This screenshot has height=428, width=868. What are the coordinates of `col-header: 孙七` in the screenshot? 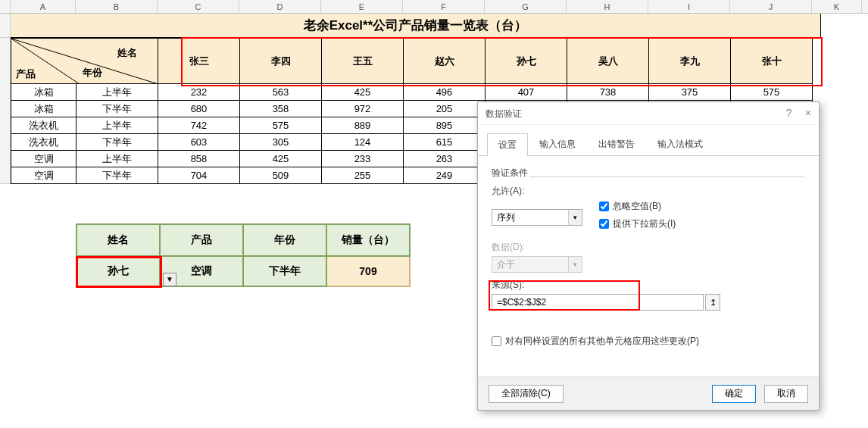 It's located at (526, 61).